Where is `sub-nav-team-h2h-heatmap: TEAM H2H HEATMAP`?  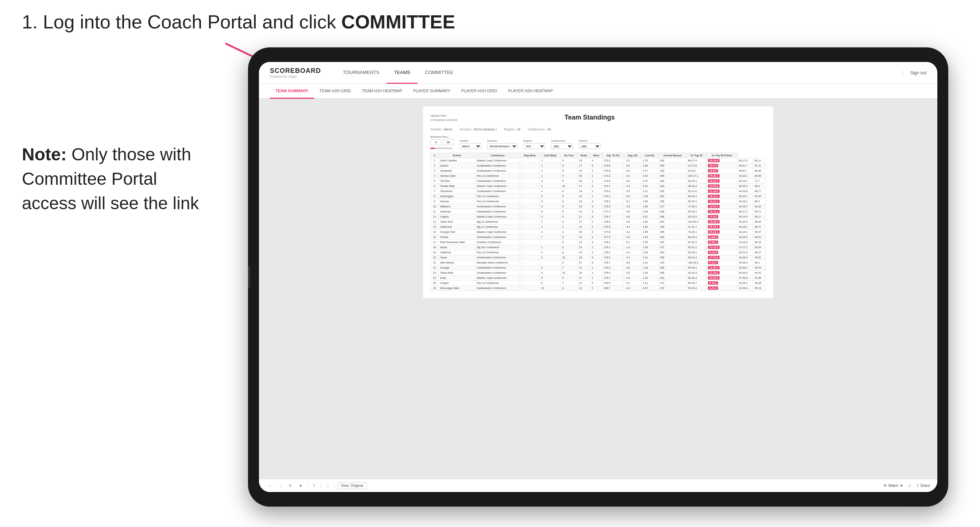 sub-nav-team-h2h-heatmap: TEAM H2H HEATMAP is located at coordinates (382, 91).